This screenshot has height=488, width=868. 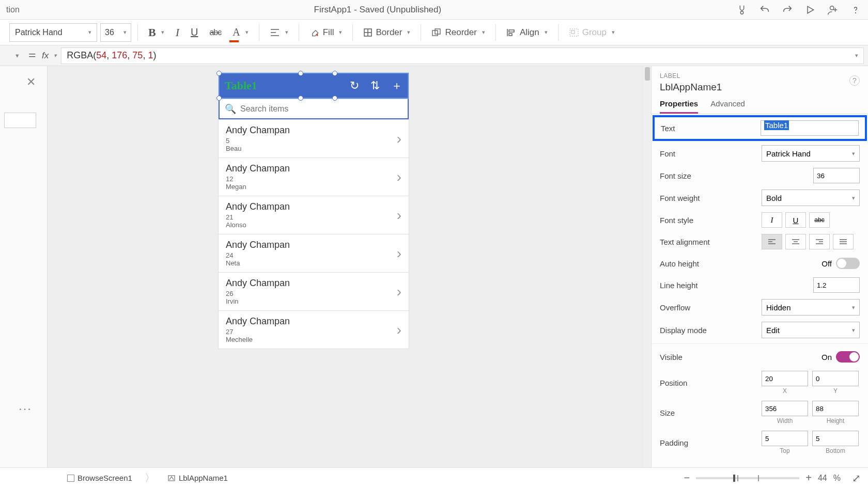 What do you see at coordinates (31, 82) in the screenshot?
I see `close-panel-button: ✕` at bounding box center [31, 82].